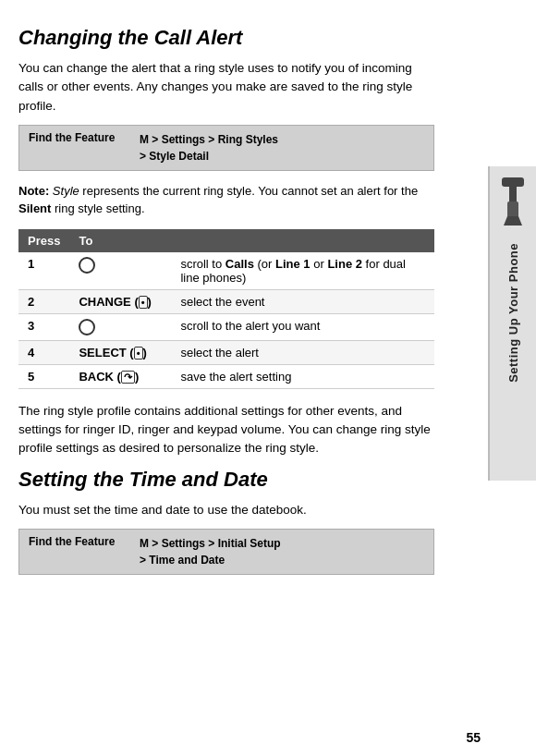 The width and height of the screenshot is (536, 756). What do you see at coordinates (209, 140) in the screenshot?
I see `feature-path-line1: M > Settings > Ring Styles` at bounding box center [209, 140].